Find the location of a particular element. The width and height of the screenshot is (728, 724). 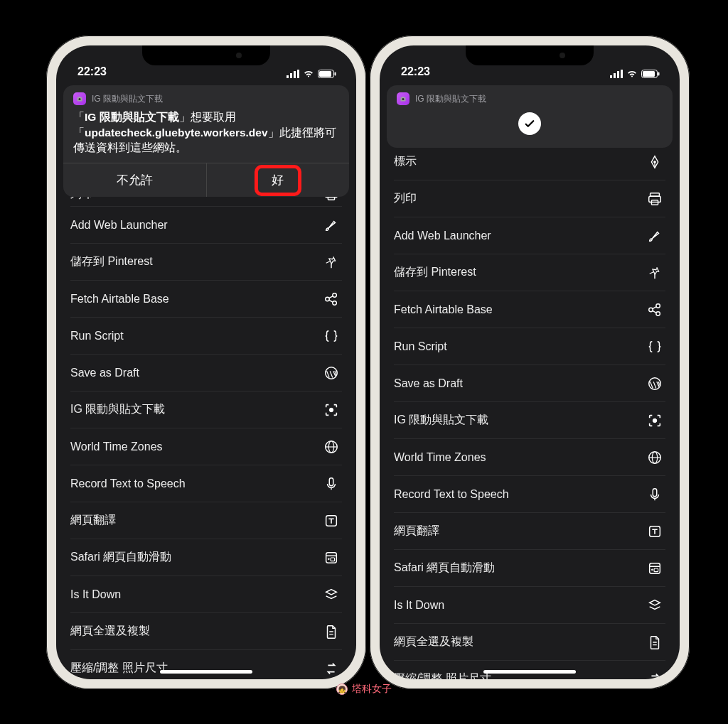

list-item-label: IG 限動與貼文下載 is located at coordinates (519, 421).